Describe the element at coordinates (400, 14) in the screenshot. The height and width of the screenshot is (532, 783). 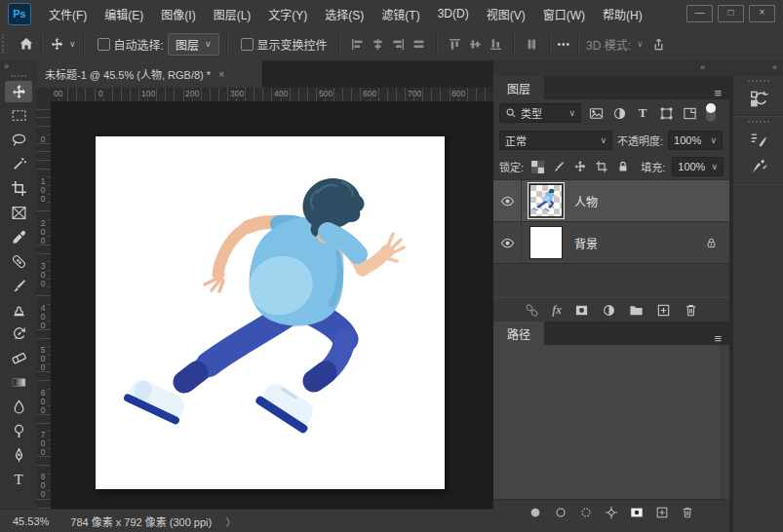
I see `menu-filter: 滤镜(T)` at that location.